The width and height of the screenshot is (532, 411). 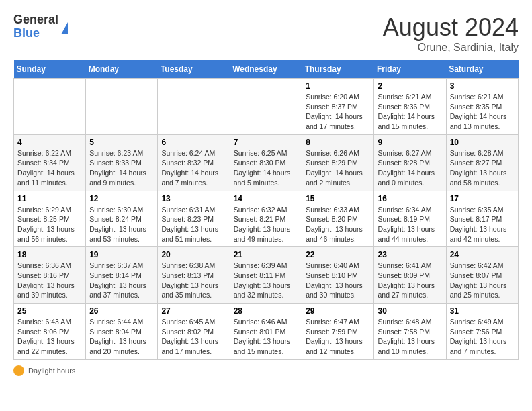 What do you see at coordinates (193, 255) in the screenshot?
I see `day-number: 20` at bounding box center [193, 255].